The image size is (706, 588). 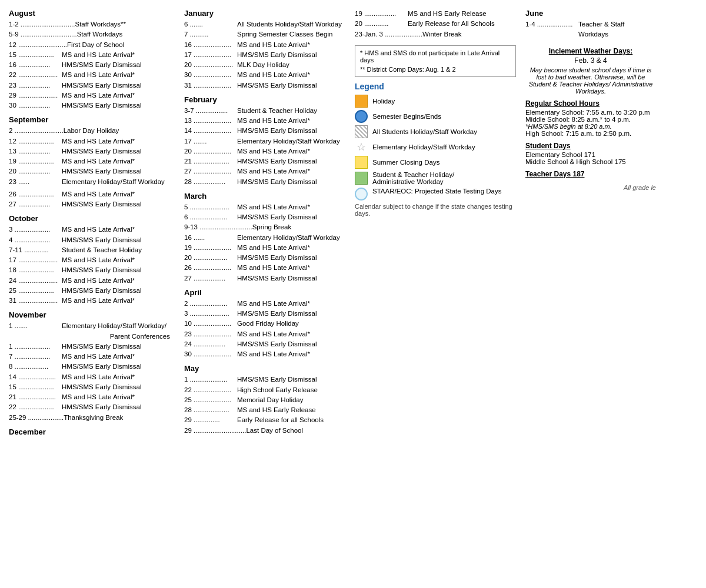 What do you see at coordinates (265, 248) in the screenshot?
I see `entry-mar-5: 19 ....................MS and HS Late Ar…` at bounding box center [265, 248].